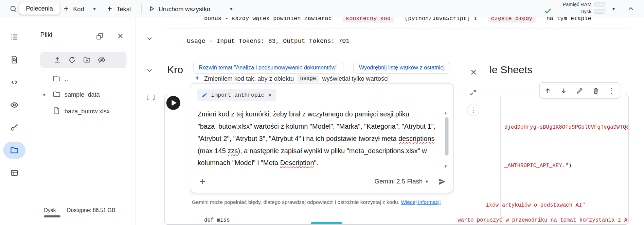 This screenshot has height=225, width=644. Describe the element at coordinates (569, 20) in the screenshot. I see `markdown-text: na tym etapie` at that location.